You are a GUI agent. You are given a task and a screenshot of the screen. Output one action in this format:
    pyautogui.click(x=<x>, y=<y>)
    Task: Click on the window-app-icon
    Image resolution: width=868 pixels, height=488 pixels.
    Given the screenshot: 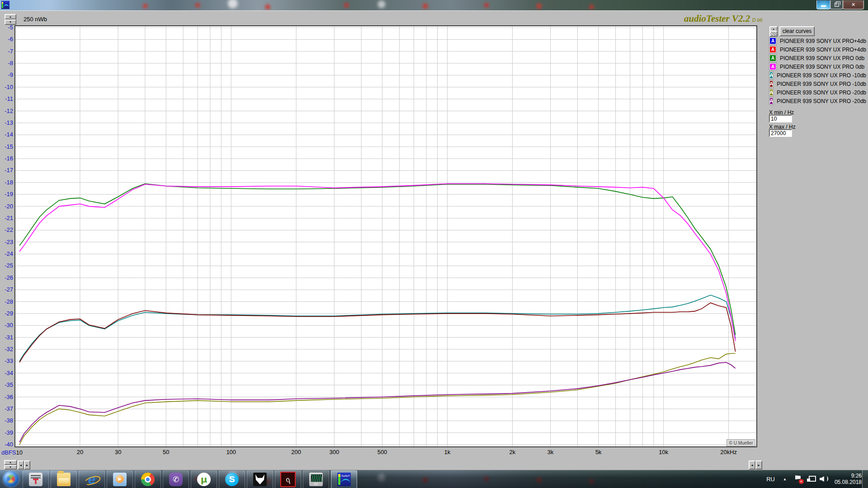 What is the action you would take?
    pyautogui.click(x=5, y=5)
    